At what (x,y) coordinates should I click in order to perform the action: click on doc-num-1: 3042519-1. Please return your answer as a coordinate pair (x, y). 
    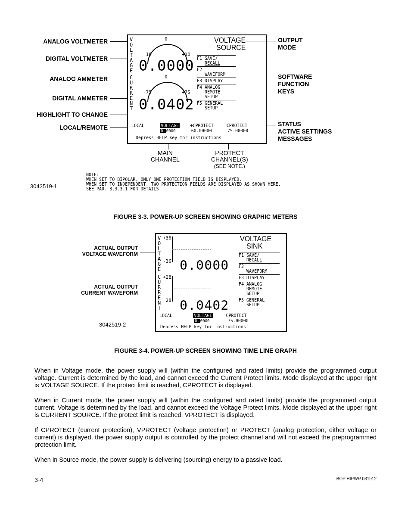
    Looking at the image, I should click on (44, 186).